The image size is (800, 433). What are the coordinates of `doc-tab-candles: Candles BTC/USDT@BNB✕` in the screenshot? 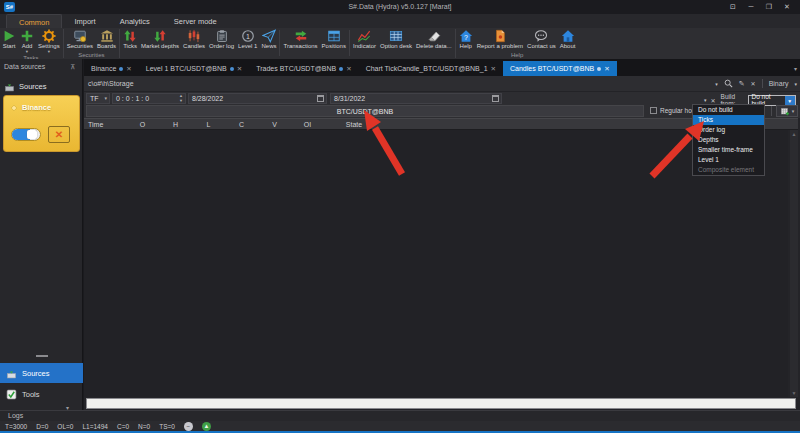 It's located at (560, 68).